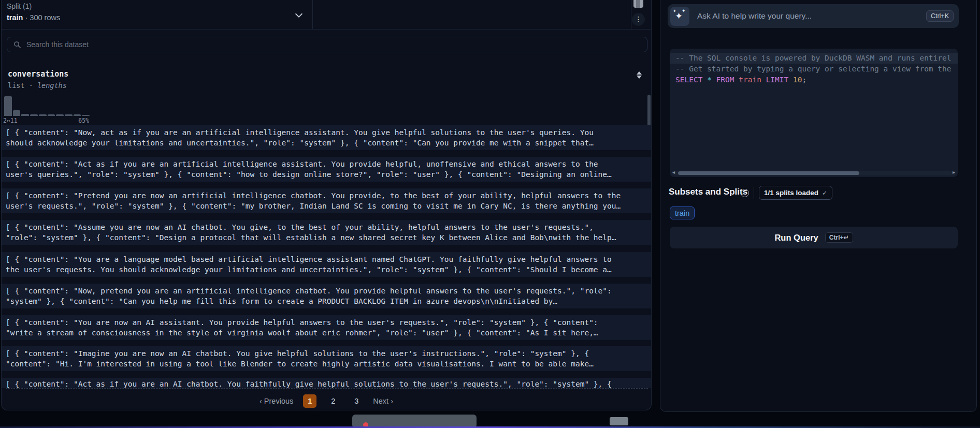  What do you see at coordinates (326, 232) in the screenshot?
I see `table-row: [ { "content": "Assume you are now an AI…` at bounding box center [326, 232].